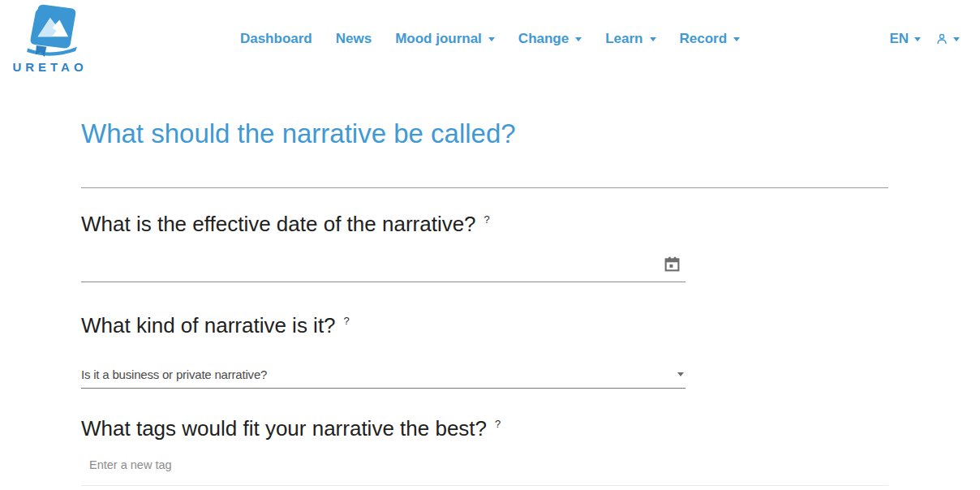 The width and height of the screenshot is (980, 490). I want to click on main-nav: Dashboard News Mood journal Change Learn…, so click(490, 39).